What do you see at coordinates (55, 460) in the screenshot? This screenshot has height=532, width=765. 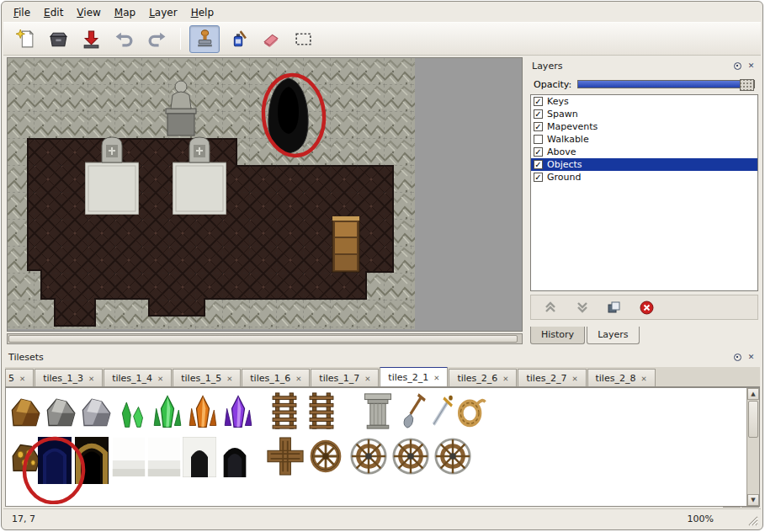 I see `tile-door-navy` at bounding box center [55, 460].